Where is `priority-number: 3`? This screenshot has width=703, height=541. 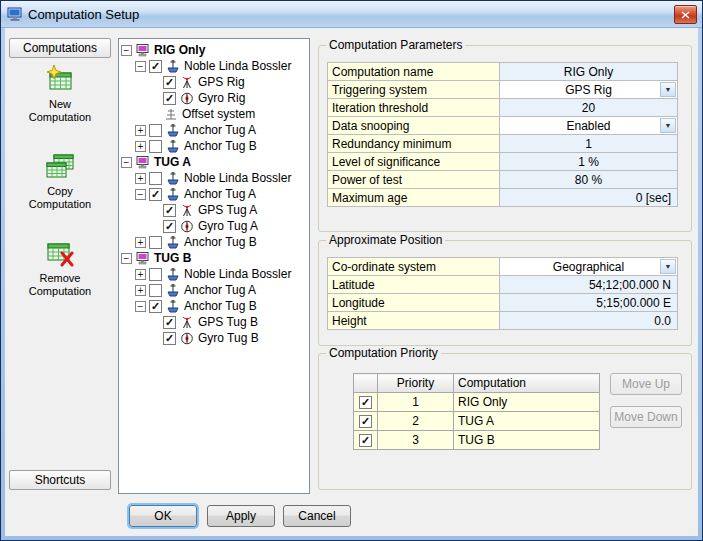
priority-number: 3 is located at coordinates (416, 440).